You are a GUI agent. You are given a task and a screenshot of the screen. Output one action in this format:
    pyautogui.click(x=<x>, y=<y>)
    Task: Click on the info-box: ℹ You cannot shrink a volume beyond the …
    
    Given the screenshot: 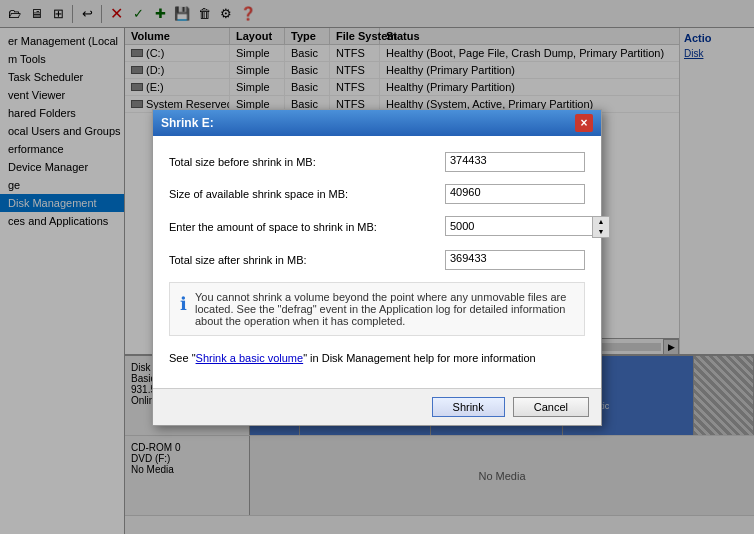 What is the action you would take?
    pyautogui.click(x=377, y=309)
    